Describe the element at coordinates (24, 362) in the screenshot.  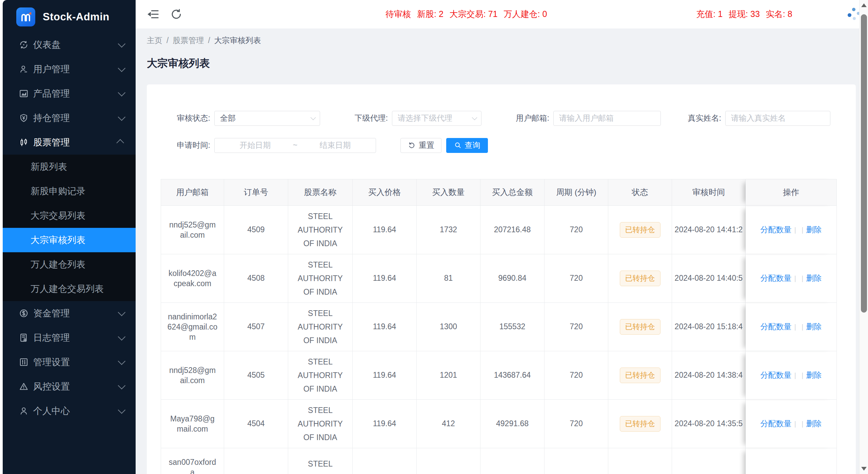
I see `settings-sliders-icon` at that location.